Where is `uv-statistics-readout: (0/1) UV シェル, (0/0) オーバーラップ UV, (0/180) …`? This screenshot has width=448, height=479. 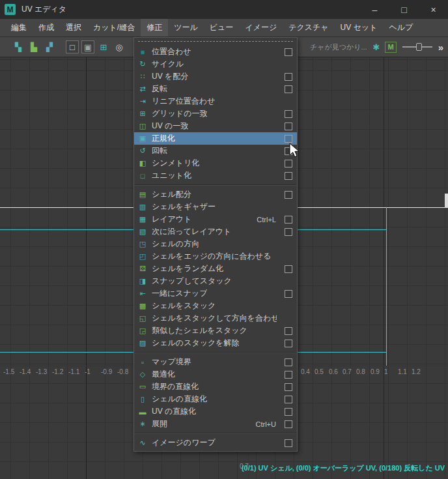 uv-statistics-readout: (0/1) UV シェル, (0/0) オーバーラップ UV, (0/180) … is located at coordinates (343, 468).